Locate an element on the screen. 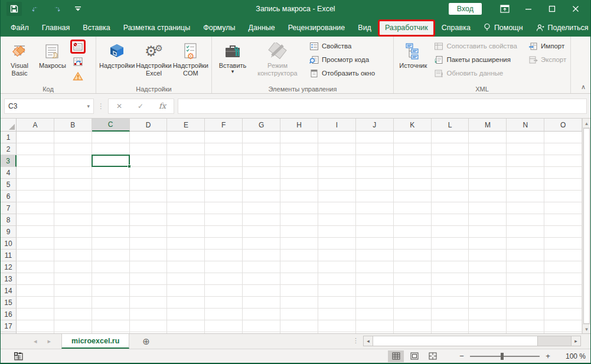 The height and width of the screenshot is (364, 591). relative-references-button is located at coordinates (78, 61).